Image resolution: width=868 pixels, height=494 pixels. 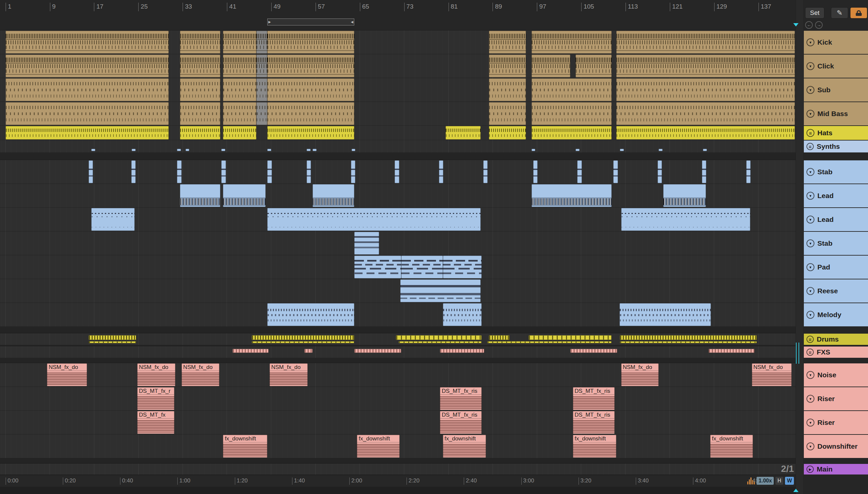 What do you see at coordinates (836, 66) in the screenshot?
I see `track-header-click: ▼Click` at bounding box center [836, 66].